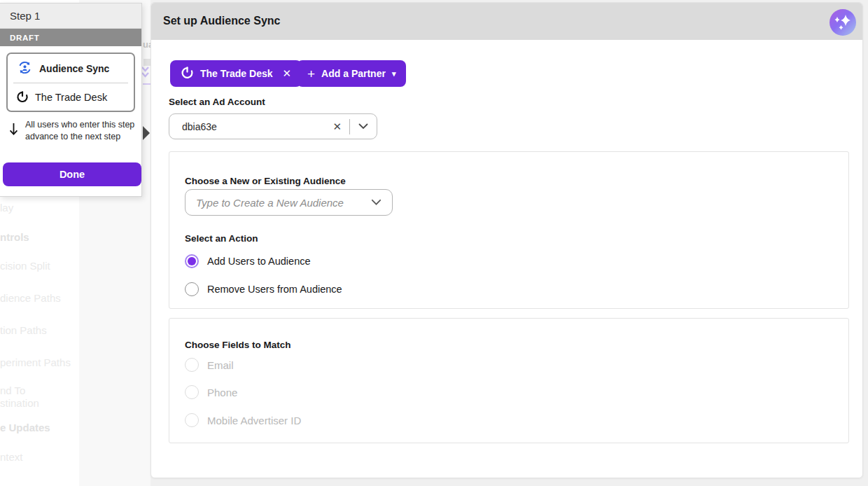 This screenshot has width=868, height=486. I want to click on chip-close-icon: ✕, so click(287, 74).